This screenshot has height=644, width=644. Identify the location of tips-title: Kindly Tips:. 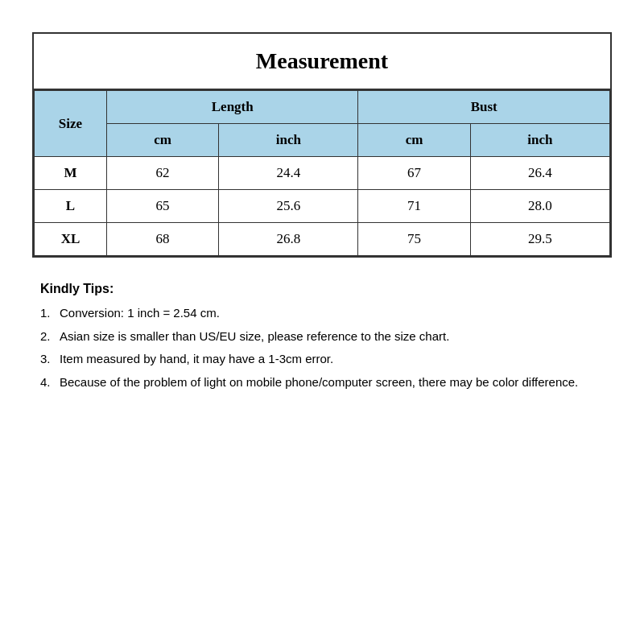
(322, 289).